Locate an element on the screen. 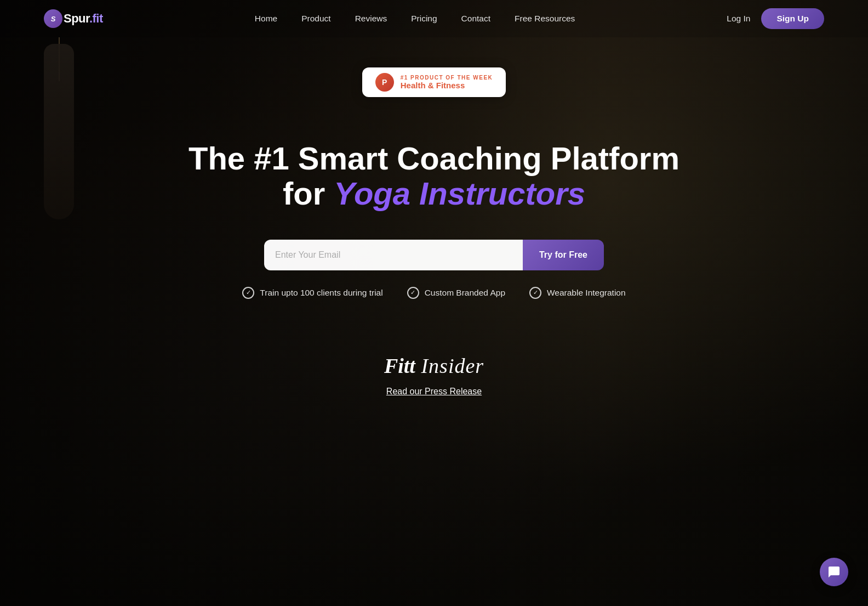  features-row: ✓ Train upto 100 clients during trial ✓ … is located at coordinates (434, 293).